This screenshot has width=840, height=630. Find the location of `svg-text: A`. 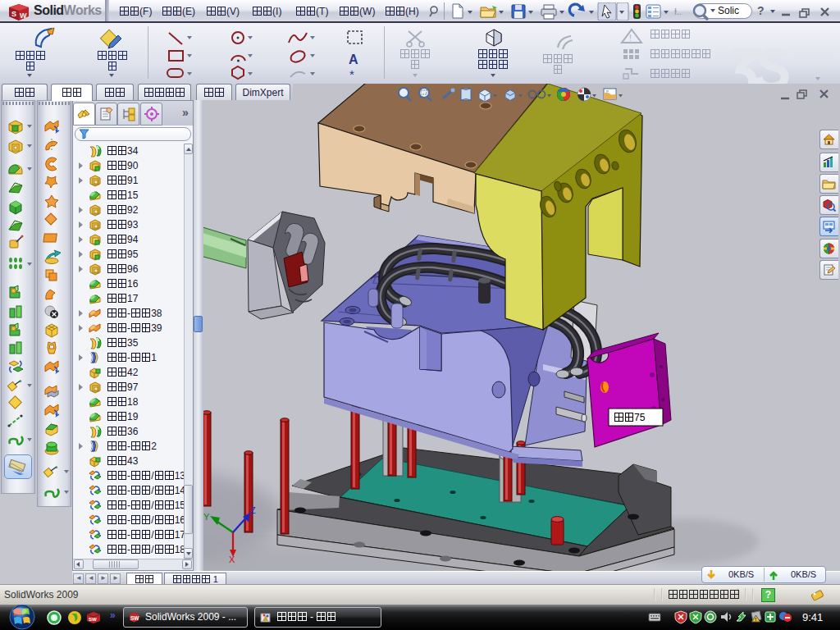

svg-text: A is located at coordinates (354, 59).